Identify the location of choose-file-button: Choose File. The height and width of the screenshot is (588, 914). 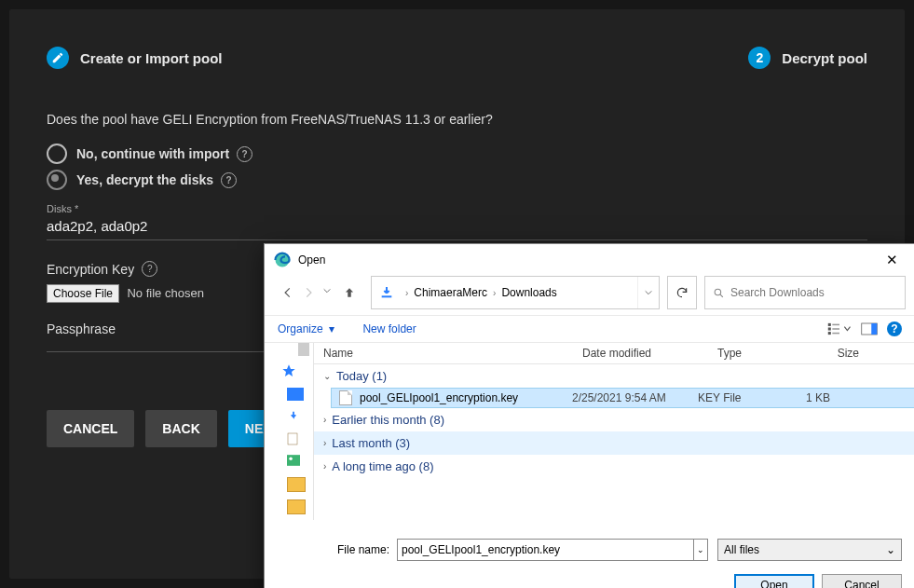
(83, 294).